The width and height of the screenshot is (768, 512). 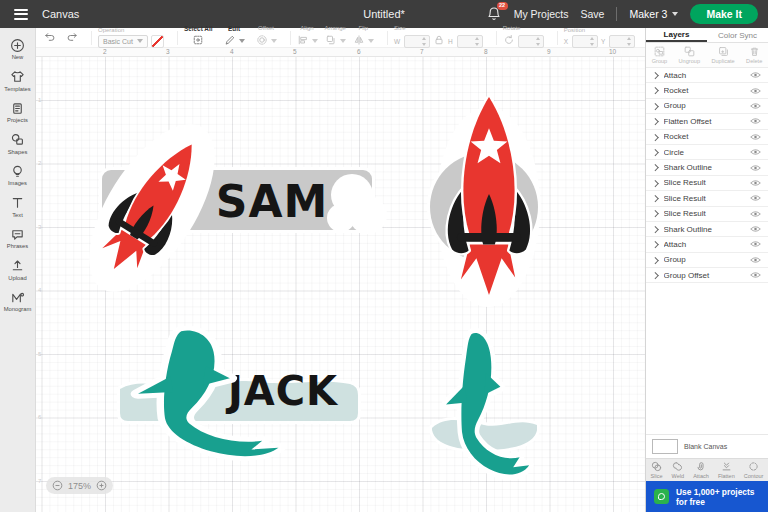 I want to click on shark-shape, so click(x=488, y=404).